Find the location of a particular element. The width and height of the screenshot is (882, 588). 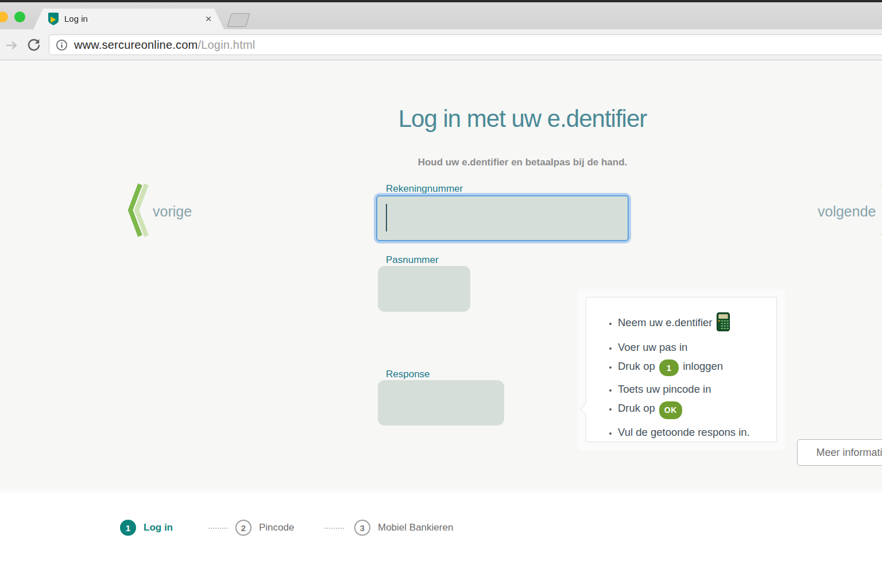

page-title: Log in met uw e.dentifier is located at coordinates (523, 119).